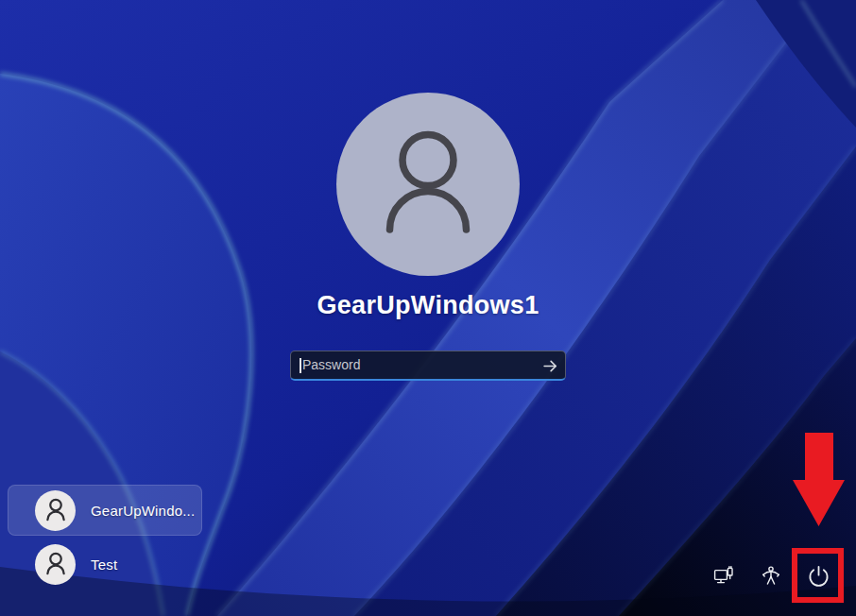 Image resolution: width=856 pixels, height=616 pixels. Describe the element at coordinates (771, 576) in the screenshot. I see `accessibility-button` at that location.